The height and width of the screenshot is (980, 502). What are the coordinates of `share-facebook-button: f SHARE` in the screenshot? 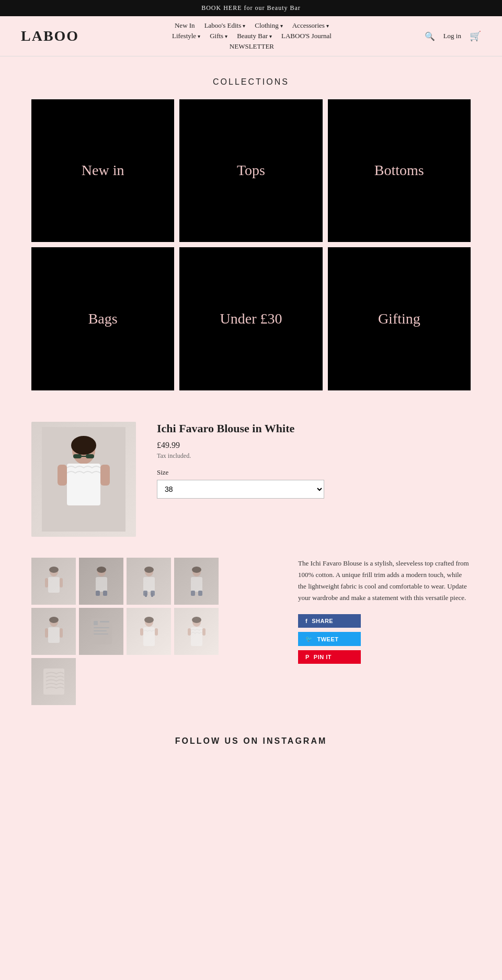 It's located at (329, 621).